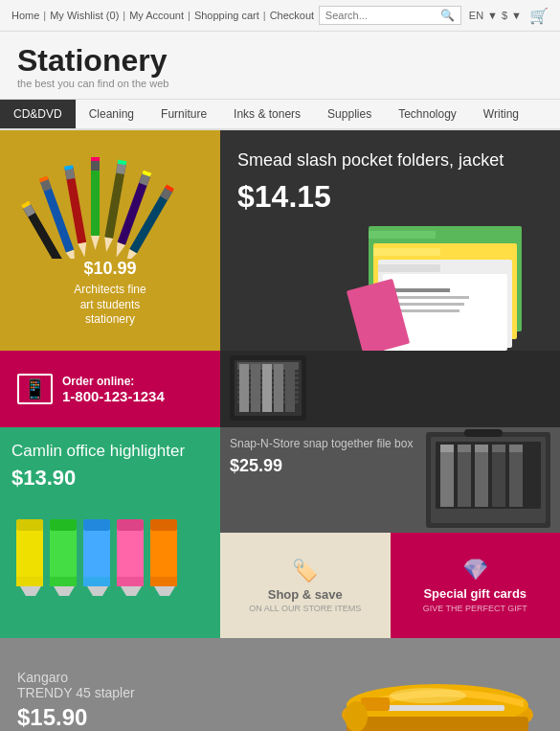 The width and height of the screenshot is (560, 731). What do you see at coordinates (38, 114) in the screenshot?
I see `cat-cd-dvd: CD&DVD` at bounding box center [38, 114].